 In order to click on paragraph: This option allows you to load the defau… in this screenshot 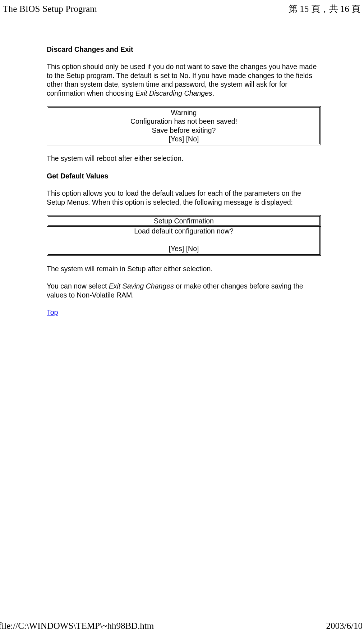, I will do `click(184, 198)`.